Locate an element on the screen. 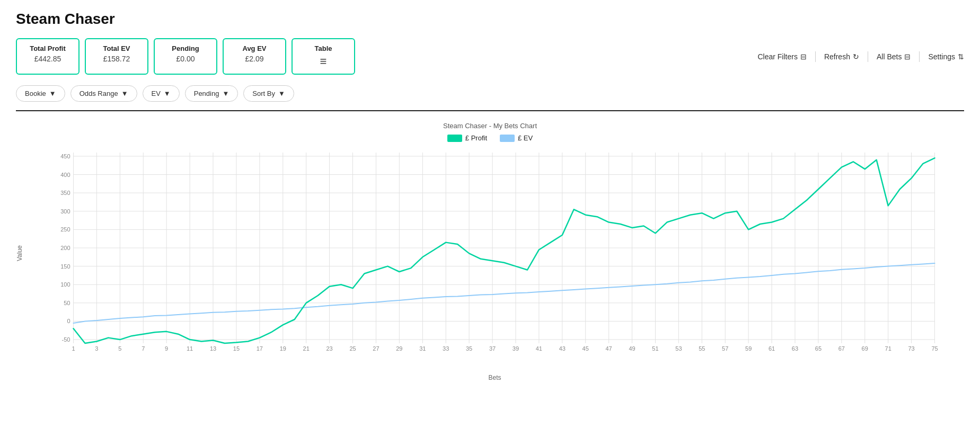 The width and height of the screenshot is (980, 428). svg-text: 49 is located at coordinates (632, 349).